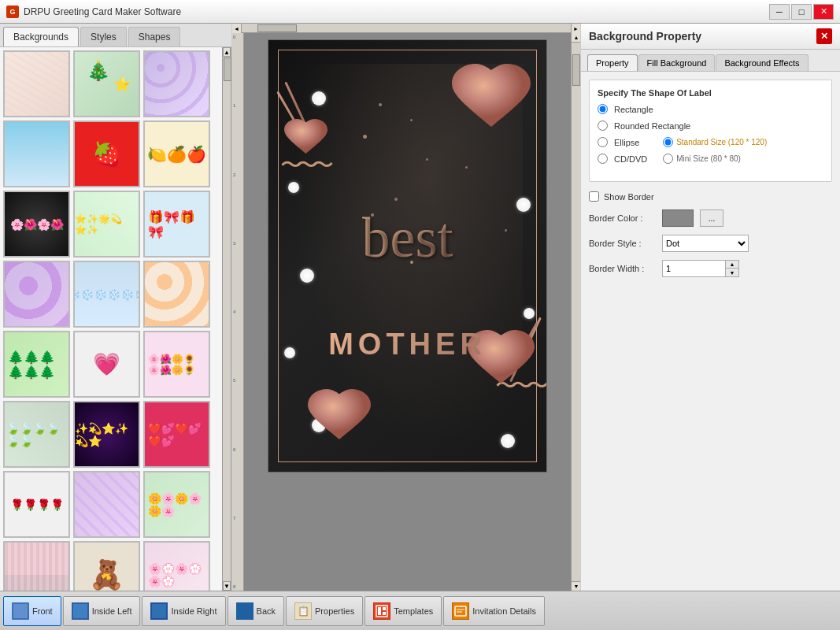 Image resolution: width=840 pixels, height=630 pixels. Describe the element at coordinates (107, 565) in the screenshot. I see `bg-item-23: 🧸` at that location.